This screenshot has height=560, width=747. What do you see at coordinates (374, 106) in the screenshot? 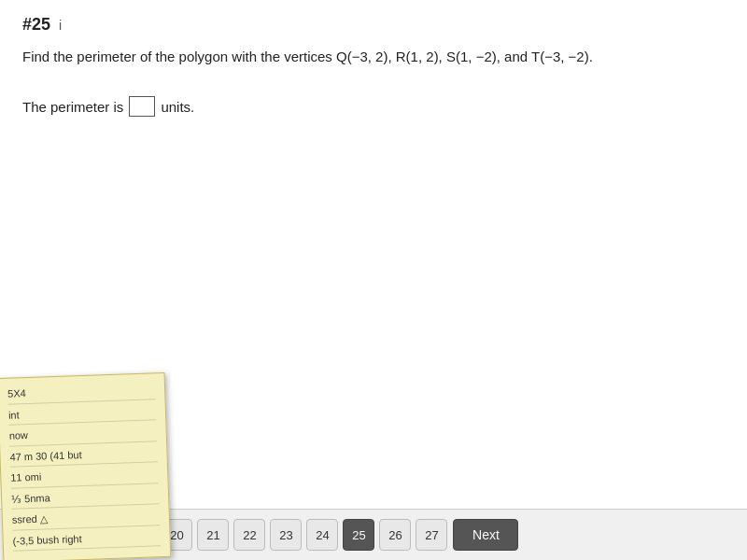
I see `answer-line: The perimeter is units.` at bounding box center [374, 106].